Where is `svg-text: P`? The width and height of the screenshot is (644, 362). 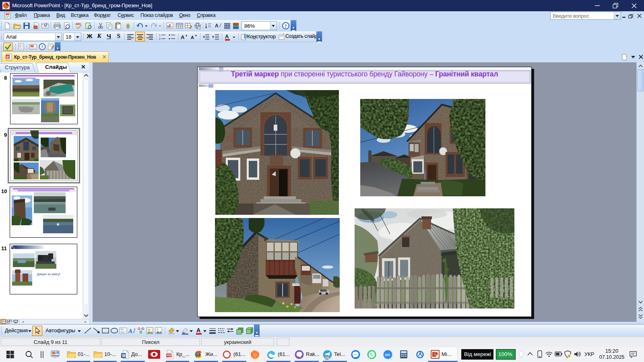 svg-text: P is located at coordinates (8, 57).